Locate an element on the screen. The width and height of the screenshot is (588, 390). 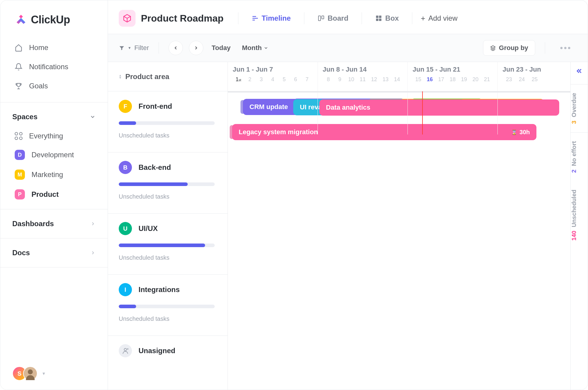
everything-icon is located at coordinates (19, 136).